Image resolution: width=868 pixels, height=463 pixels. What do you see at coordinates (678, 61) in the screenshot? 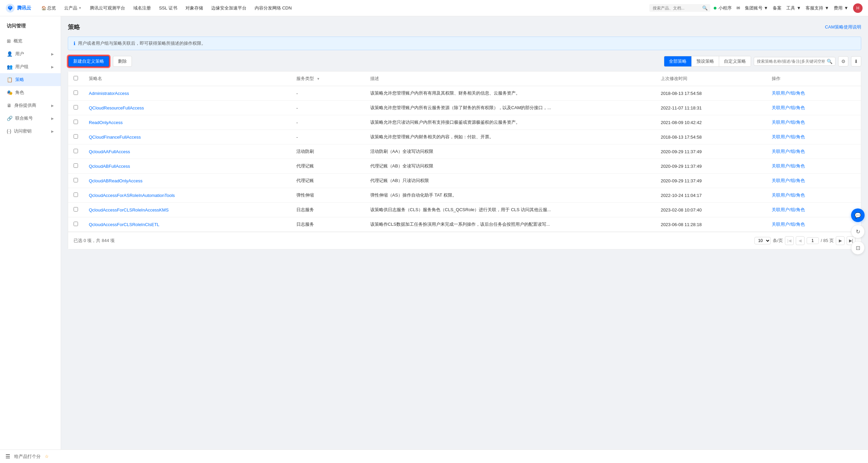
I see `tab-all-policies: 全部策略` at bounding box center [678, 61].